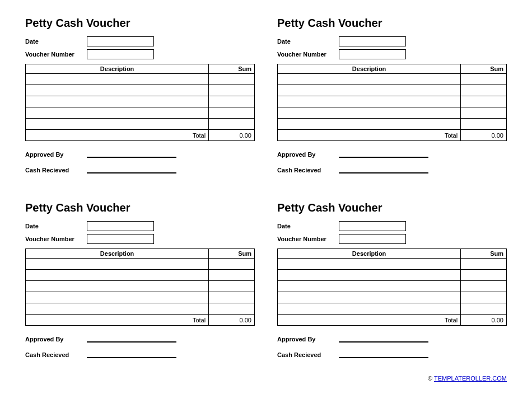 The height and width of the screenshot is (394, 532). What do you see at coordinates (120, 226) in the screenshot?
I see `voucher-3-date-input` at bounding box center [120, 226].